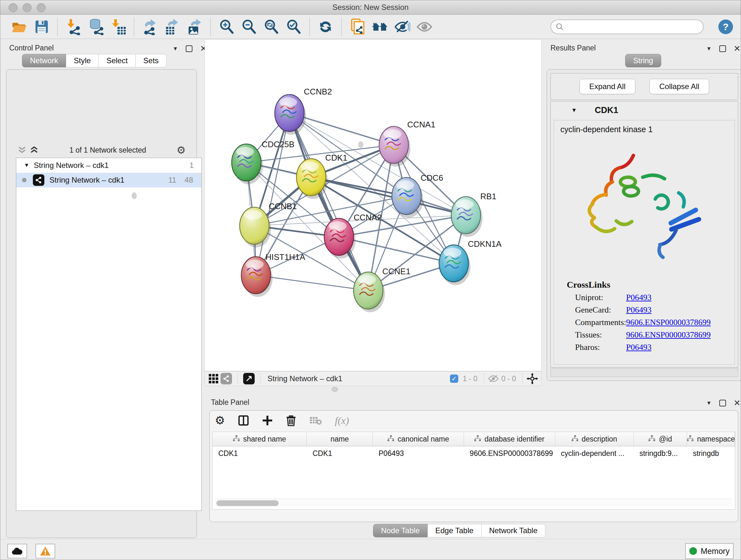 This screenshot has width=741, height=560. What do you see at coordinates (407, 143) in the screenshot?
I see `node-ccna1: CCNA1` at bounding box center [407, 143].